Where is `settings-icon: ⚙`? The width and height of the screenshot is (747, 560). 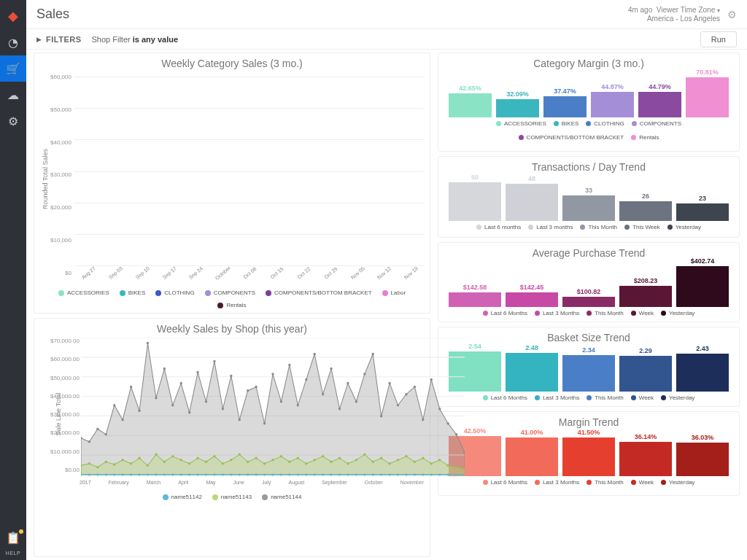
settings-icon: ⚙ is located at coordinates (13, 121).